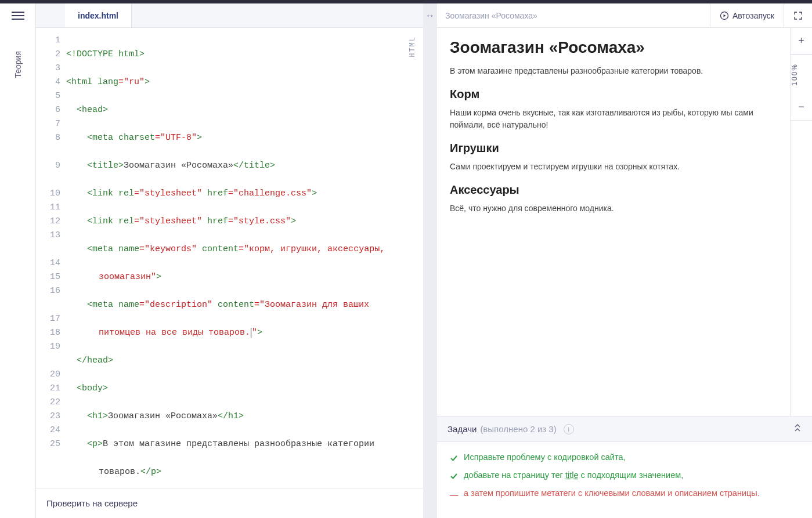 The image size is (812, 518). Describe the element at coordinates (18, 261) in the screenshot. I see `left-rail: Теория` at that location.